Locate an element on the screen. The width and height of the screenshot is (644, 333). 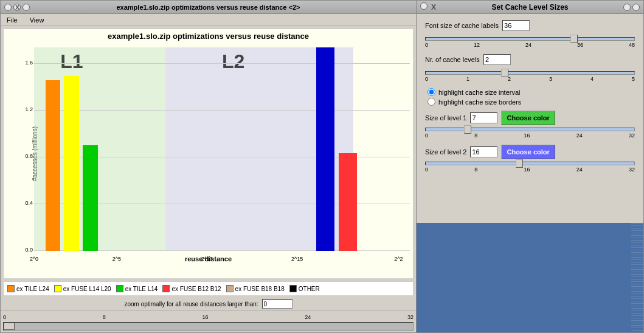
radio-borders-label: highlight cache size borders is located at coordinates (480, 102).